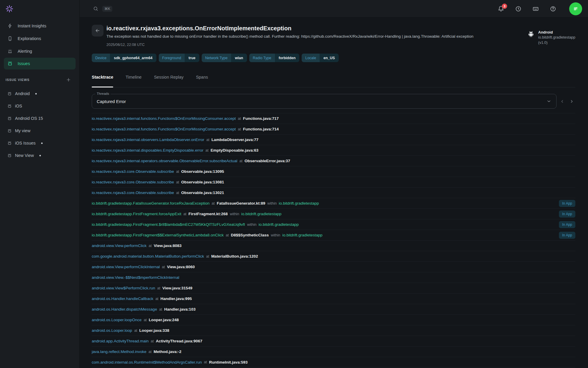 The height and width of the screenshot is (368, 588). Describe the element at coordinates (239, 58) in the screenshot. I see `tag-value: wlan` at that location.